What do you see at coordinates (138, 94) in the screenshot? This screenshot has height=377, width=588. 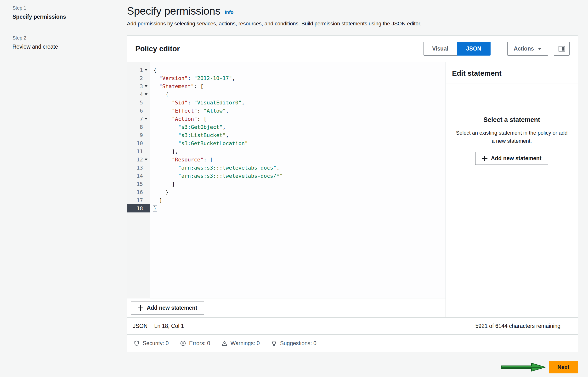 I see `gutter-line-4: 4` at bounding box center [138, 94].